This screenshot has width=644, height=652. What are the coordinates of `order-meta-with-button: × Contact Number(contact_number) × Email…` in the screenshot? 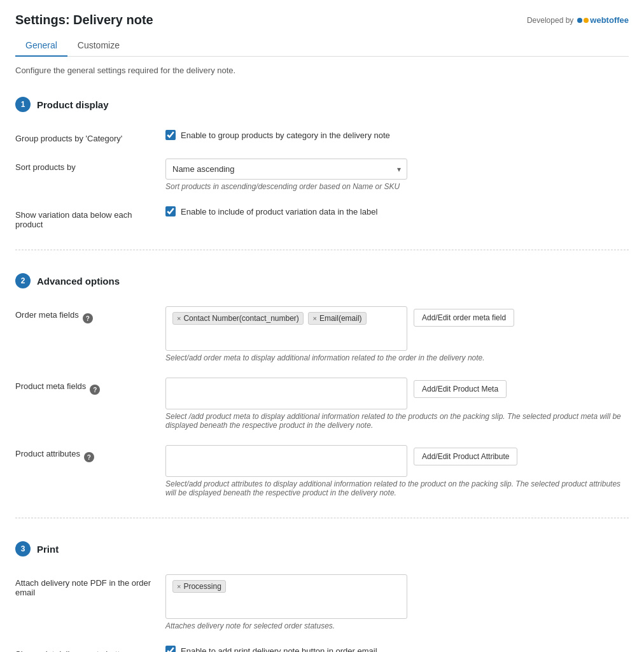 It's located at (397, 329).